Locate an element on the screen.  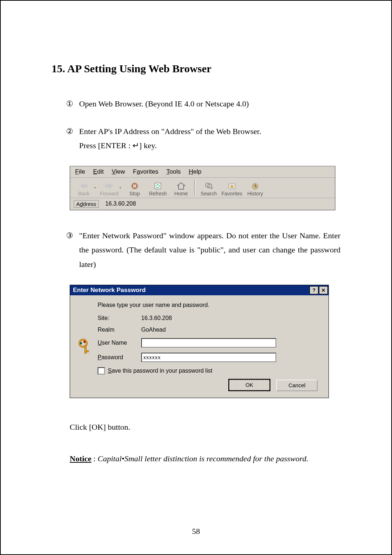
realm-value: GoAhead is located at coordinates (207, 330).